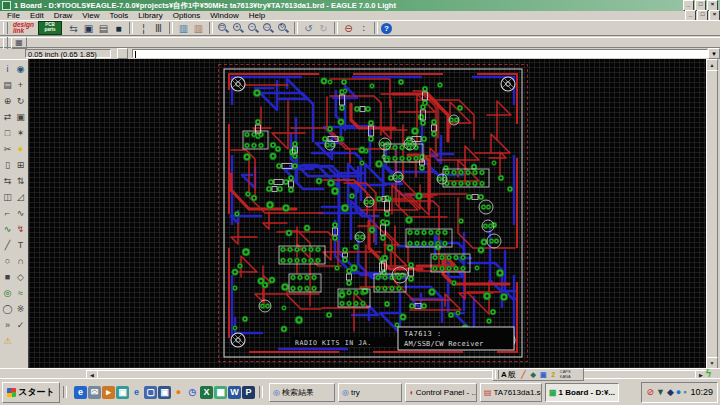 The image size is (720, 405). I want to click on ime-pad-icon: ▣, so click(544, 374).